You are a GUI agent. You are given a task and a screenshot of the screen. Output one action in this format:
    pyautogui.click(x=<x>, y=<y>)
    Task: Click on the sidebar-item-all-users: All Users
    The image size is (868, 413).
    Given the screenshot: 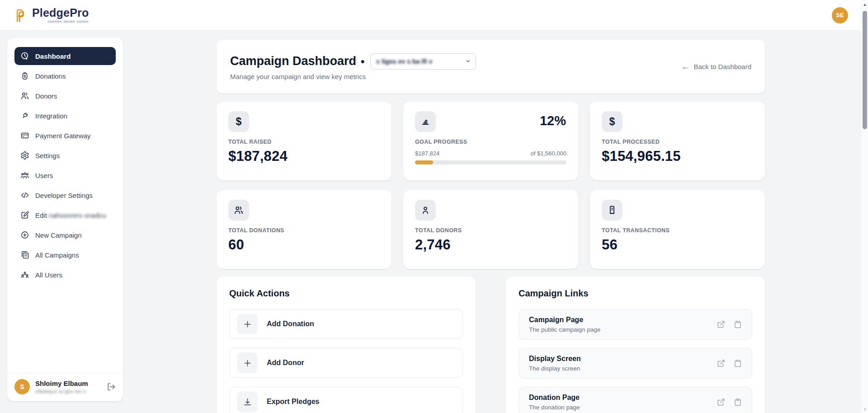 What is the action you would take?
    pyautogui.click(x=65, y=275)
    